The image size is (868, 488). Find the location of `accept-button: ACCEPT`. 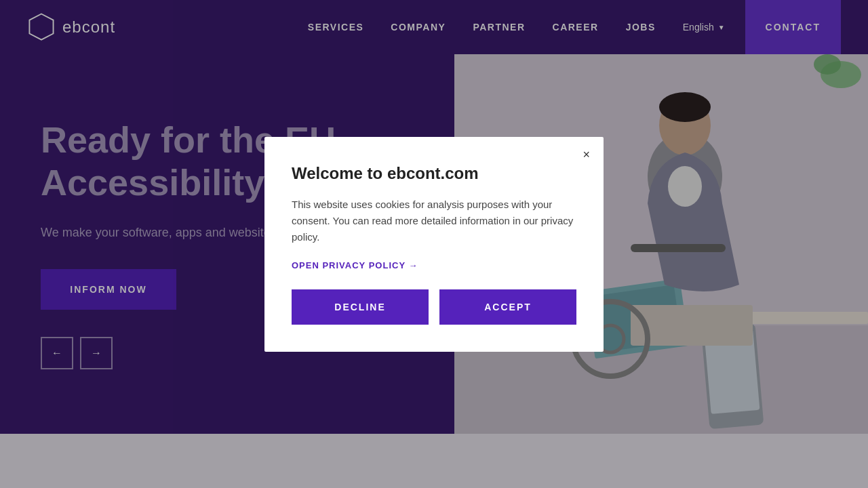

accept-button: ACCEPT is located at coordinates (508, 307).